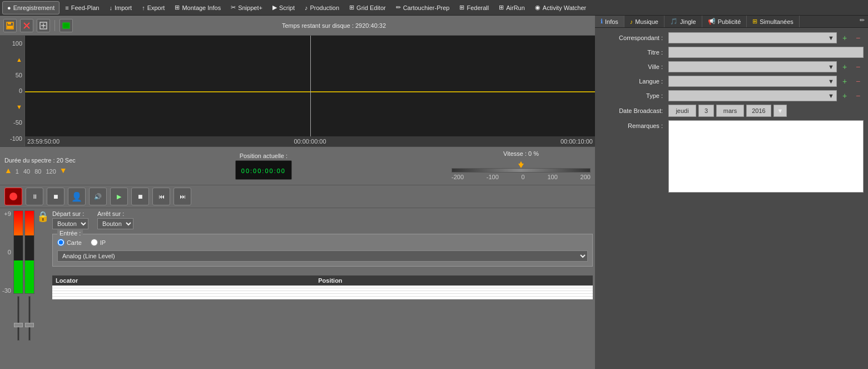  Describe the element at coordinates (515, 8) in the screenshot. I see `menu-item-label: AirRun` at that location.